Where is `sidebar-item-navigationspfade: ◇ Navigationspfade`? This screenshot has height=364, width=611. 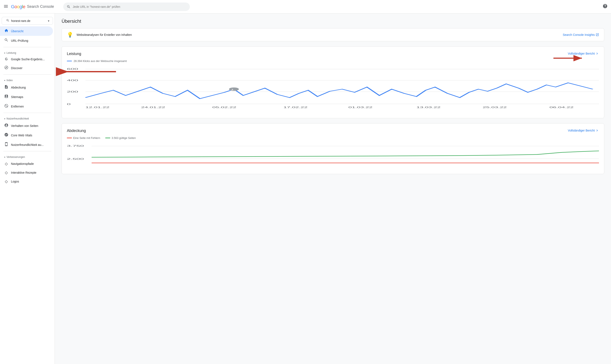
sidebar-item-navigationspfade: ◇ Navigationspfade is located at coordinates (27, 164).